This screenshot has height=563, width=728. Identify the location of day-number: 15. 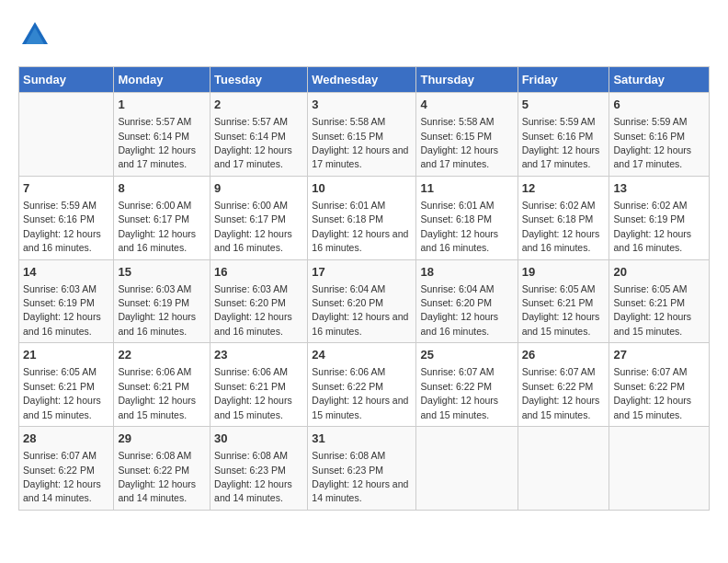
(162, 272).